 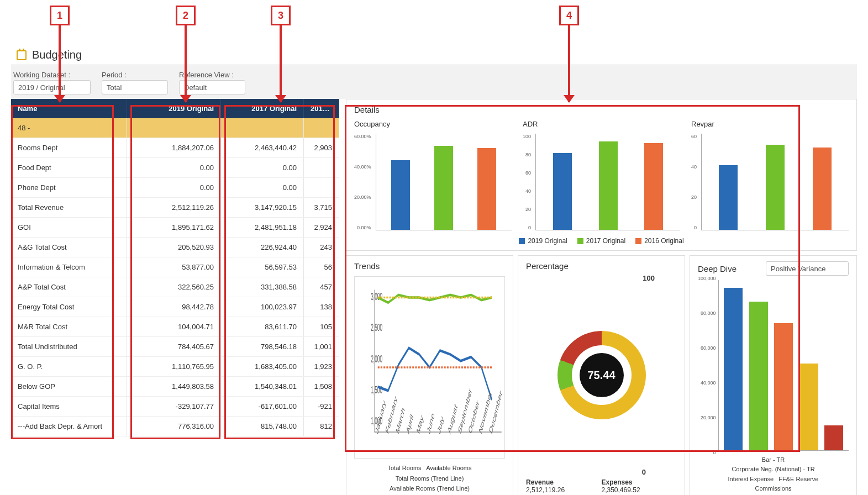 What do you see at coordinates (60, 54) in the screenshot?
I see `annotation-callout-1: 1` at bounding box center [60, 54].